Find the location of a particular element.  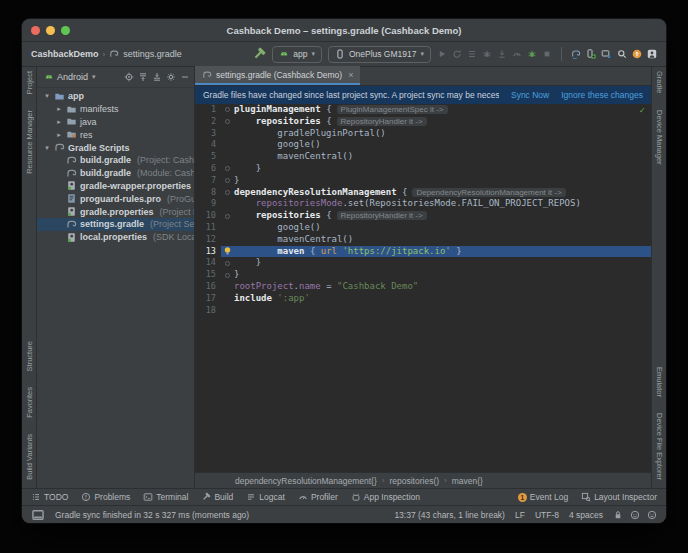

code-line: 18 is located at coordinates (423, 311).